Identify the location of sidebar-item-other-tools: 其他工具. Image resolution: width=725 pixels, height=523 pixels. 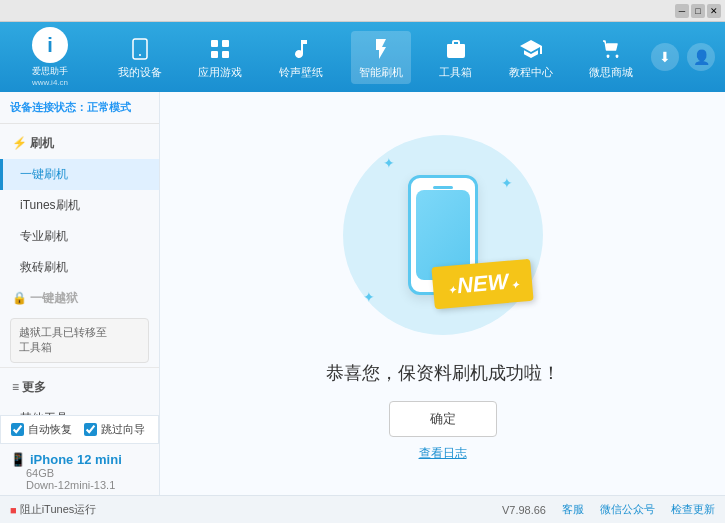
(80, 409).